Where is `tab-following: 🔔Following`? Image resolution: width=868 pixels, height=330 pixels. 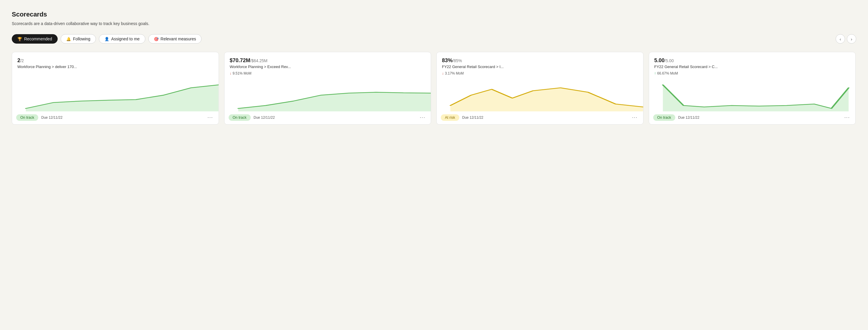 tab-following: 🔔Following is located at coordinates (78, 39).